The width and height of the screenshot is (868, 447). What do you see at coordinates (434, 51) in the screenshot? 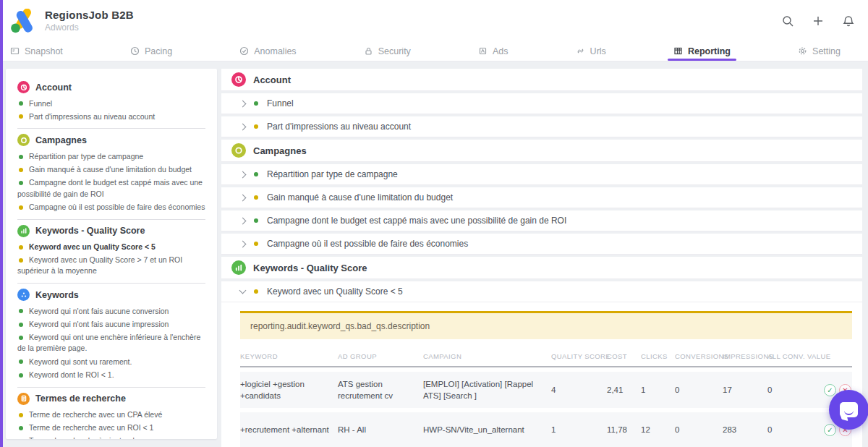
I see `nav-tabs: Snapshot Pacing Anomalies Security Ads U…` at bounding box center [434, 51].